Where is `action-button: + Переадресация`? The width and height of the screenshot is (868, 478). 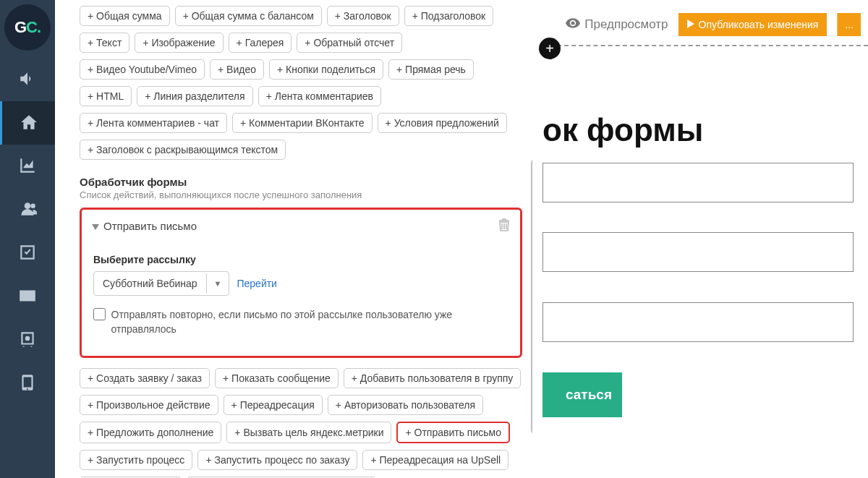 action-button: + Переадресация is located at coordinates (273, 405).